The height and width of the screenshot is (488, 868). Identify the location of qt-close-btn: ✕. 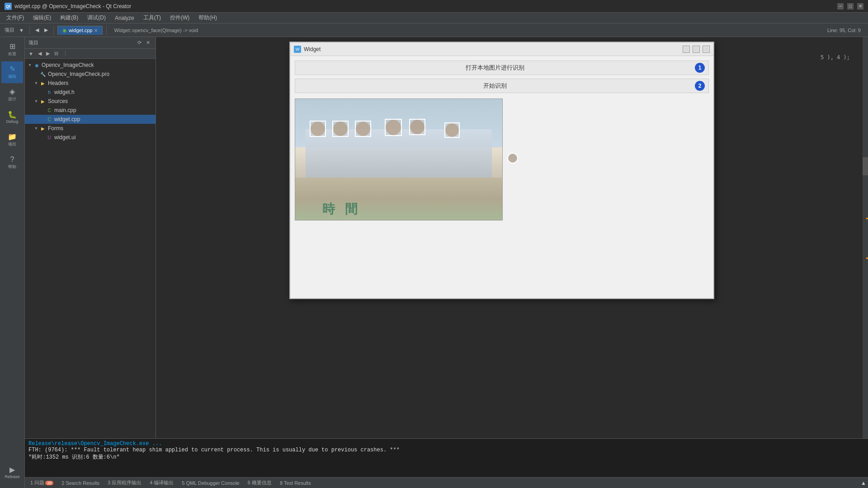
(706, 49).